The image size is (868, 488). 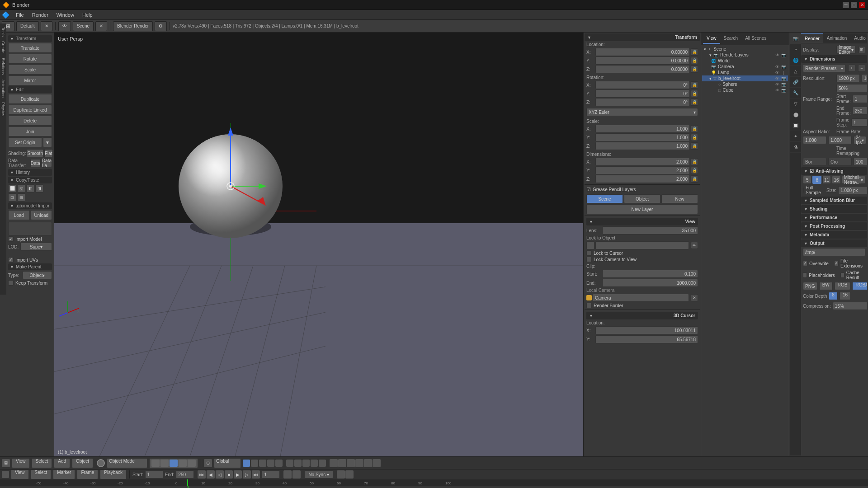 I want to click on gp-new-tab: New, so click(x=680, y=199).